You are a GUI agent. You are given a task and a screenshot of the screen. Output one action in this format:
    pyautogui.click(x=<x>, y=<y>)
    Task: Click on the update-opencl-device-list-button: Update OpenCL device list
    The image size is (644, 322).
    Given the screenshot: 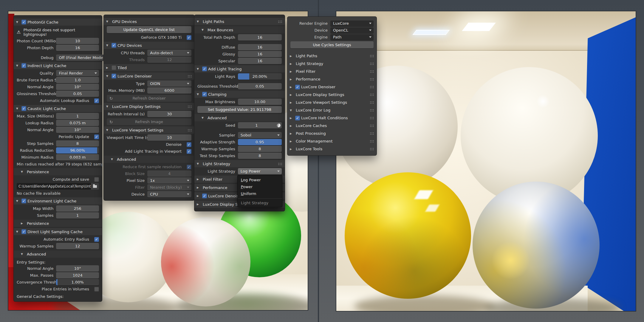 What is the action you would take?
    pyautogui.click(x=149, y=30)
    